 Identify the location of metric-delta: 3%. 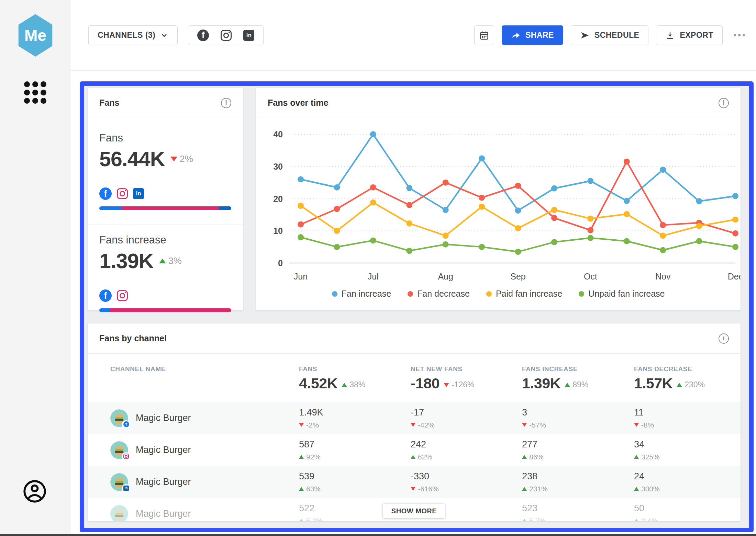
(170, 261).